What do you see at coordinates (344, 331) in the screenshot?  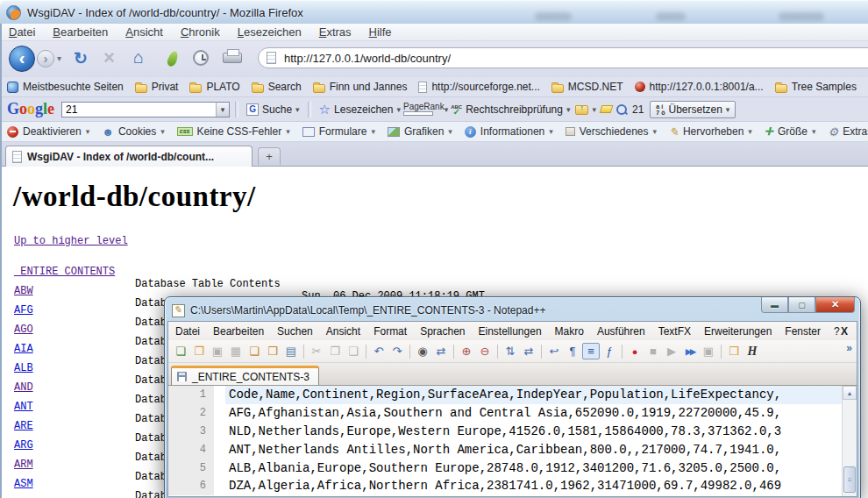 I see `npp-menu-ansicht: Ansicht` at bounding box center [344, 331].